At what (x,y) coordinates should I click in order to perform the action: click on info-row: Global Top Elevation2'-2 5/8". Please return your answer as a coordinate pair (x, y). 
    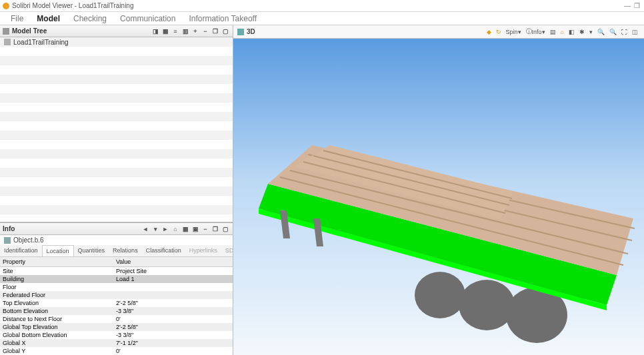
    Looking at the image, I should click on (116, 327).